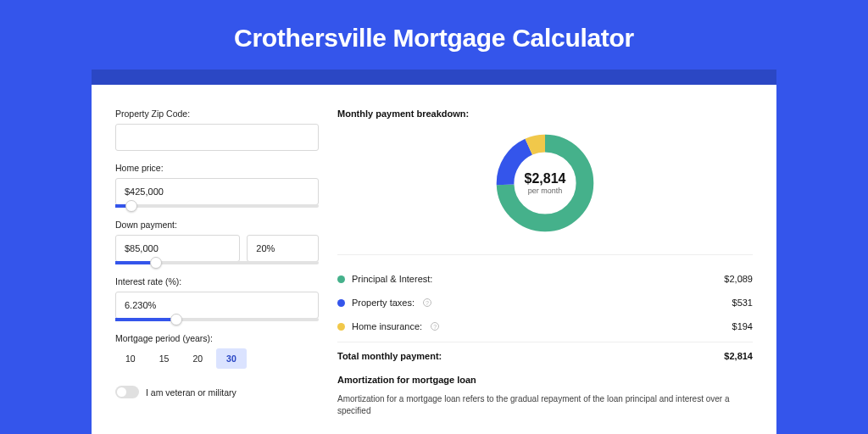 This screenshot has height=434, width=868. Describe the element at coordinates (545, 254) in the screenshot. I see `divider` at that location.